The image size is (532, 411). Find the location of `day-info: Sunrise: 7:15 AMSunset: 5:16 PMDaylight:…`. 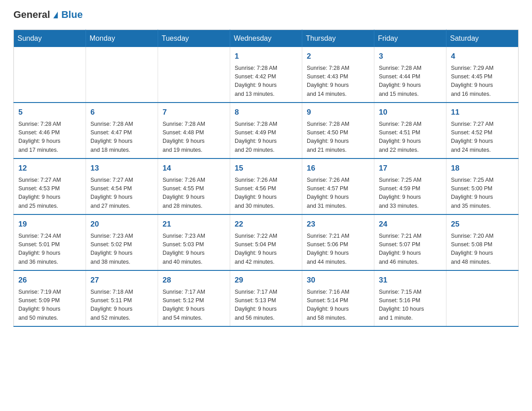

day-info: Sunrise: 7:15 AMSunset: 5:16 PMDaylight:… is located at coordinates (410, 305).